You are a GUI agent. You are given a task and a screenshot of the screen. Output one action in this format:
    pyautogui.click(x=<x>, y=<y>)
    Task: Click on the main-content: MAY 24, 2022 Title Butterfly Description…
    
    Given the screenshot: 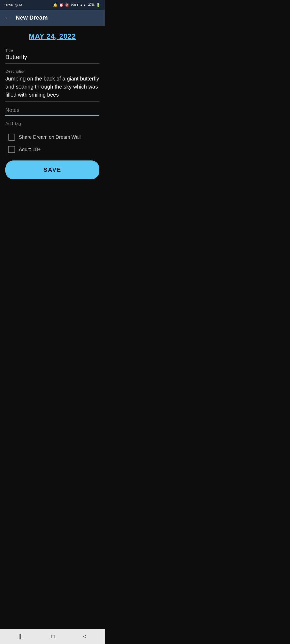 What is the action you would take?
    pyautogui.click(x=52, y=115)
    